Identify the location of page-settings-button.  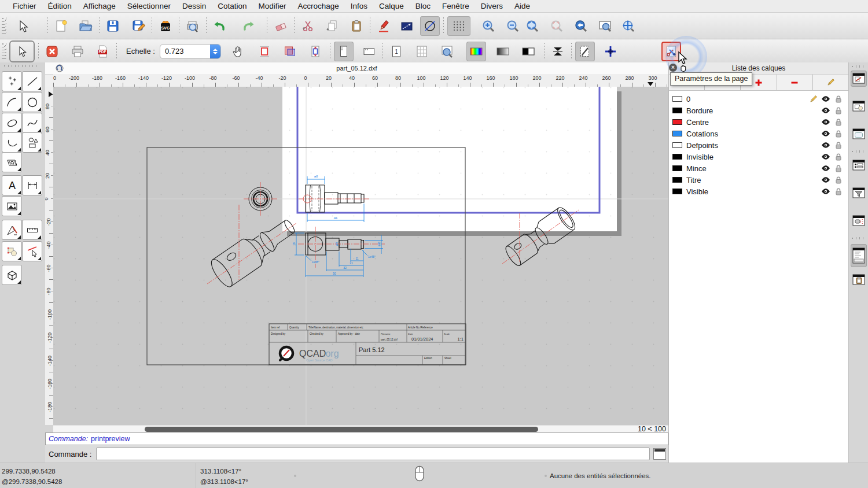
(671, 51).